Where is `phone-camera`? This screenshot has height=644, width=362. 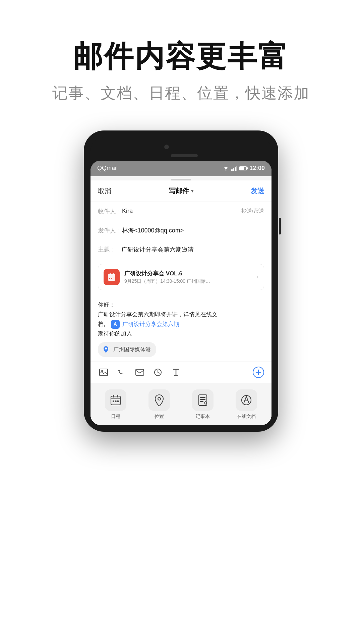 phone-camera is located at coordinates (167, 147).